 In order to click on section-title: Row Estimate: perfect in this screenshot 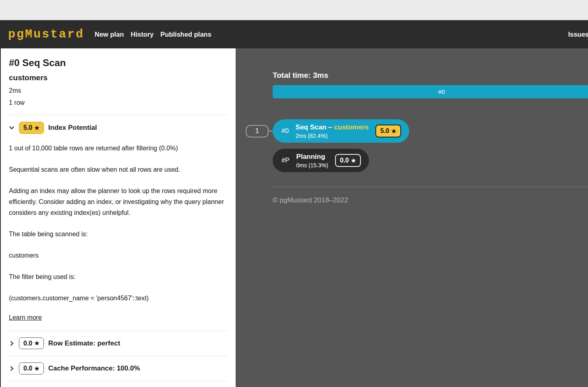, I will do `click(85, 343)`.